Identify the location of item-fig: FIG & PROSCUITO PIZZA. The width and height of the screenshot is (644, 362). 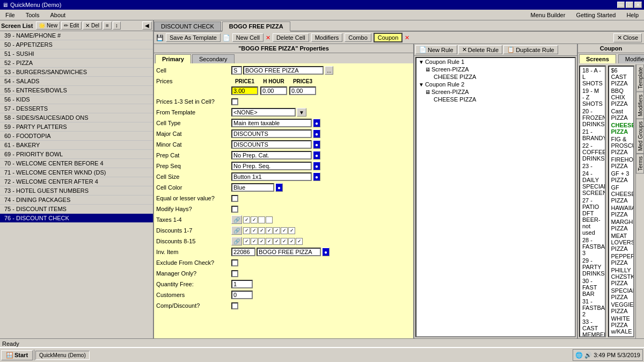
(621, 146).